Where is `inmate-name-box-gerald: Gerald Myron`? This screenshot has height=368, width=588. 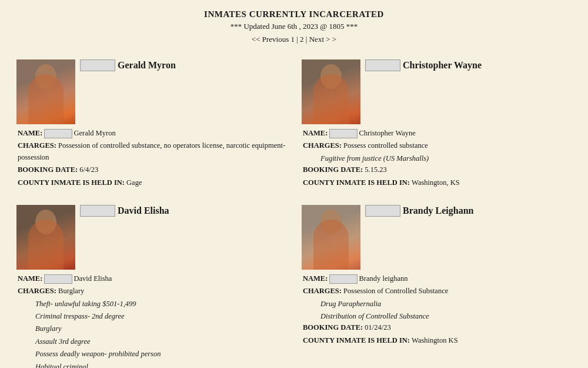 inmate-name-box-gerald: Gerald Myron is located at coordinates (183, 65).